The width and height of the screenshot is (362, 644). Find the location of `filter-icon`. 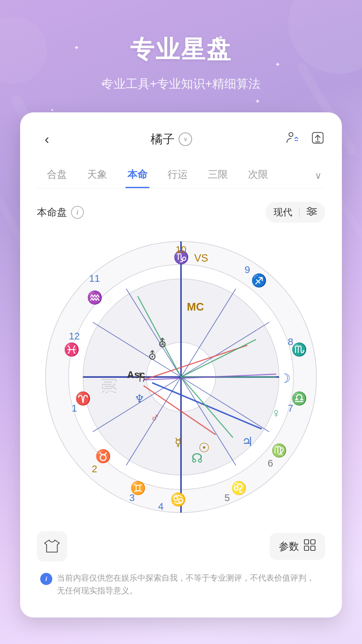

filter-icon is located at coordinates (312, 213).